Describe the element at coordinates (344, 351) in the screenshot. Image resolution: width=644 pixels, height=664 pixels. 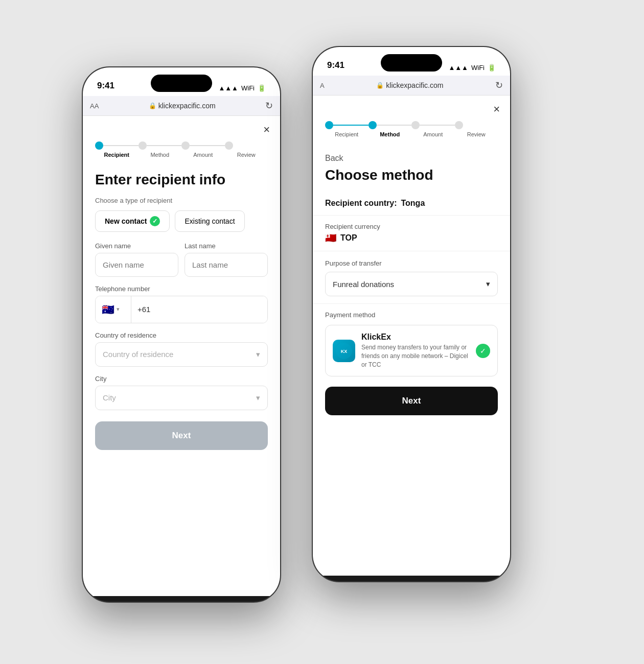
I see `svg-text: KX` at that location.